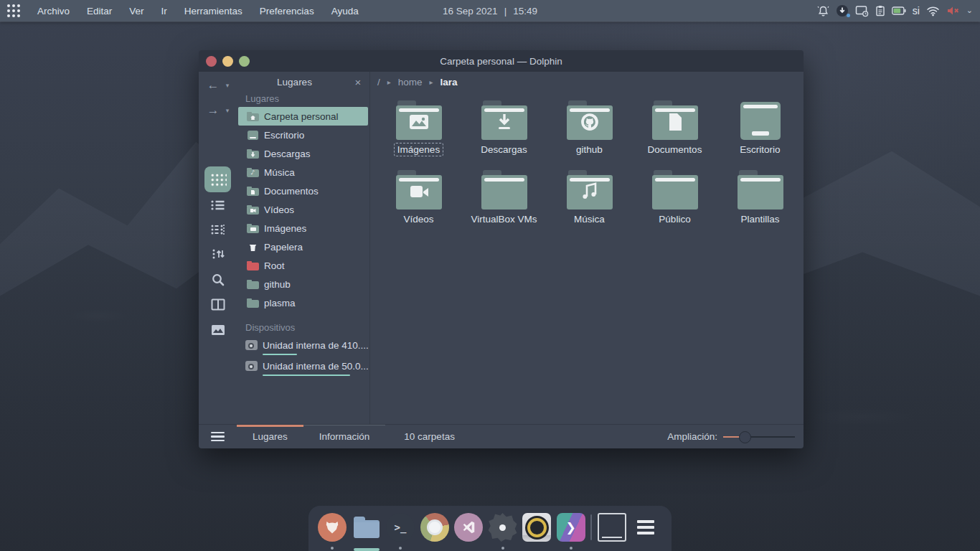 This screenshot has width=980, height=551. Describe the element at coordinates (303, 191) in the screenshot. I see `place-documentos: Documentos` at that location.